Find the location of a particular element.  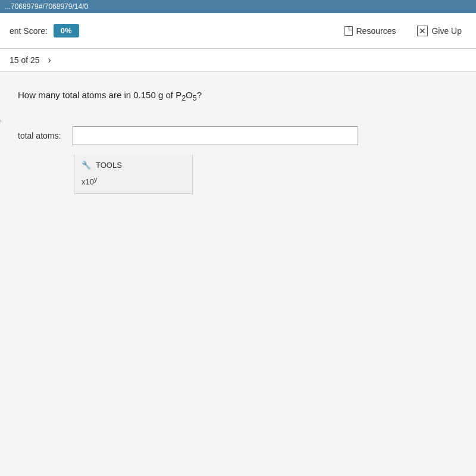

resources-label: Resources is located at coordinates (376, 31).